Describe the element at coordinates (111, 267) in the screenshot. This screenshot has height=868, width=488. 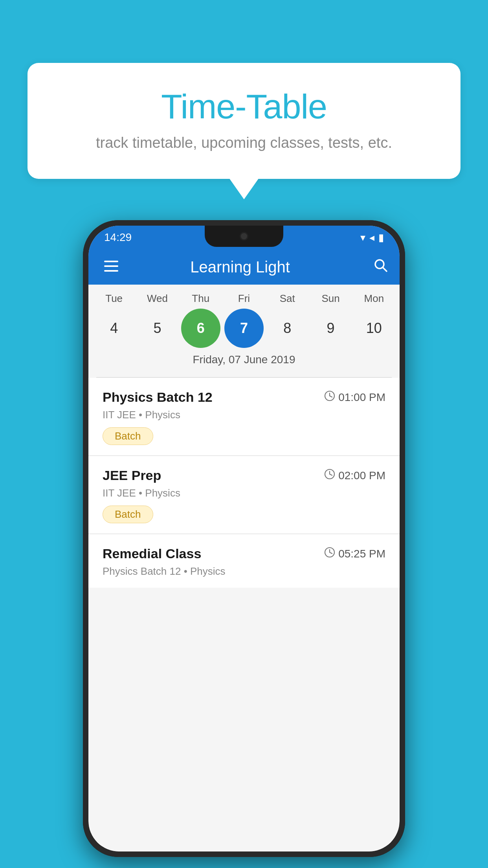
I see `menu-icon` at that location.